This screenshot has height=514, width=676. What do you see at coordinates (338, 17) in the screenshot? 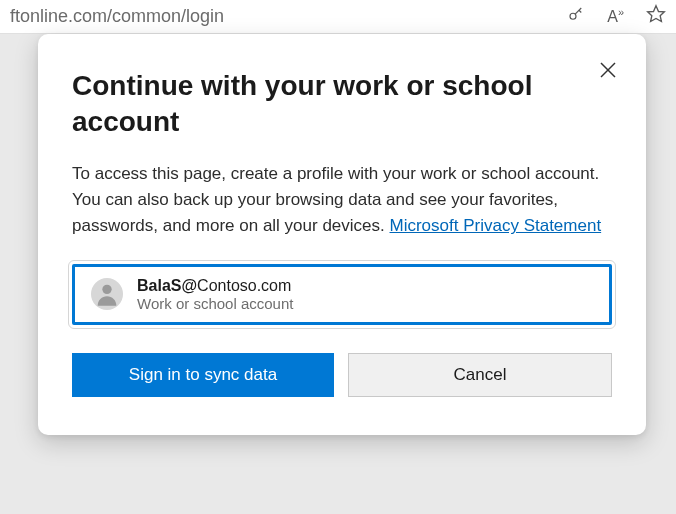
I see `address-bar: ftonline.com/common/login A»` at bounding box center [338, 17].